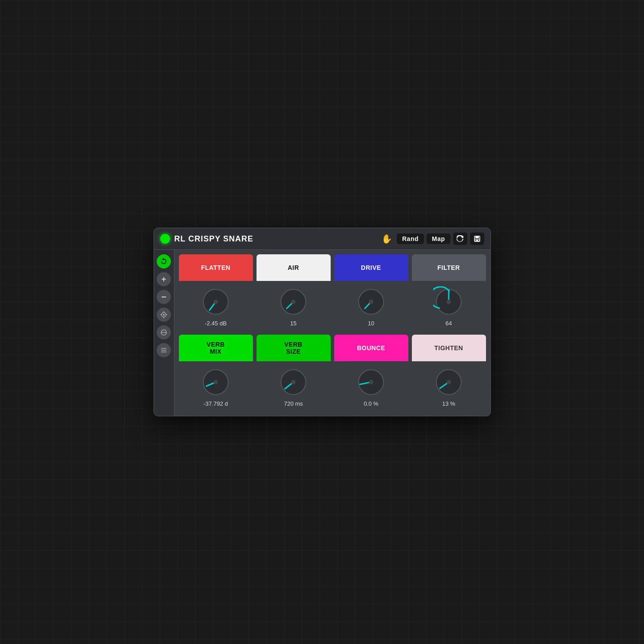 The height and width of the screenshot is (644, 644). I want to click on sidebar-add-button: +, so click(164, 279).